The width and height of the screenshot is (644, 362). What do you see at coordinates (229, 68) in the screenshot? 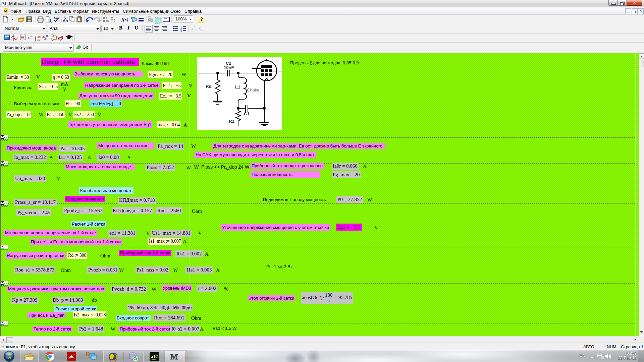
I see `svg-text: 10nF` at bounding box center [229, 68].